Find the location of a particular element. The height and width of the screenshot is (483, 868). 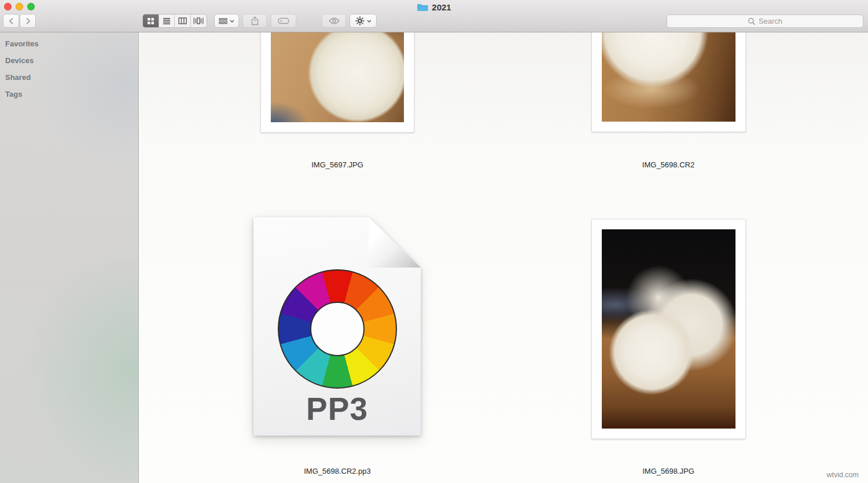

file-thumbnail-img-5697-jpg is located at coordinates (337, 82).